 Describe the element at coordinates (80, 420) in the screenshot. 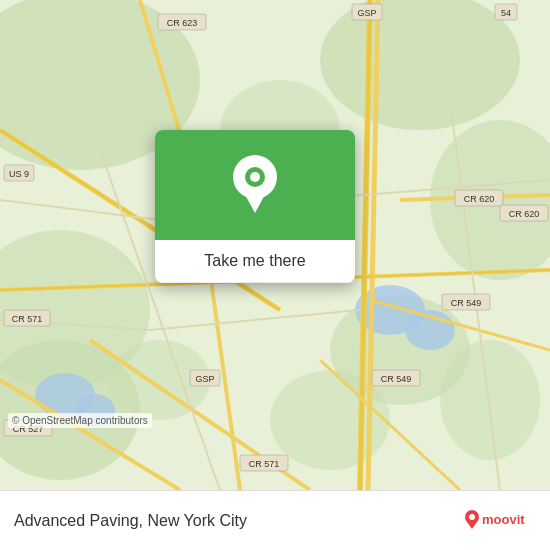

I see `map-attribution: © OpenStreetMap contributors` at that location.